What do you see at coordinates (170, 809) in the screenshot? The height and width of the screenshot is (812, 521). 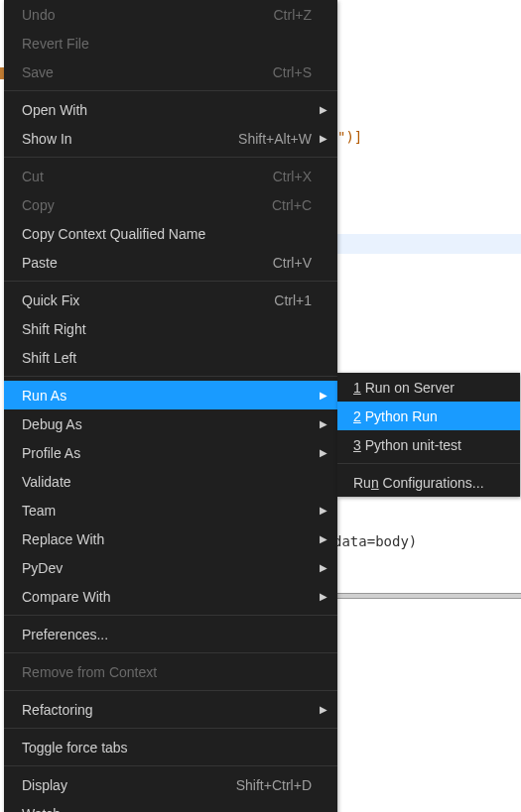 I see `menu-watch-label: Watch` at bounding box center [170, 809].